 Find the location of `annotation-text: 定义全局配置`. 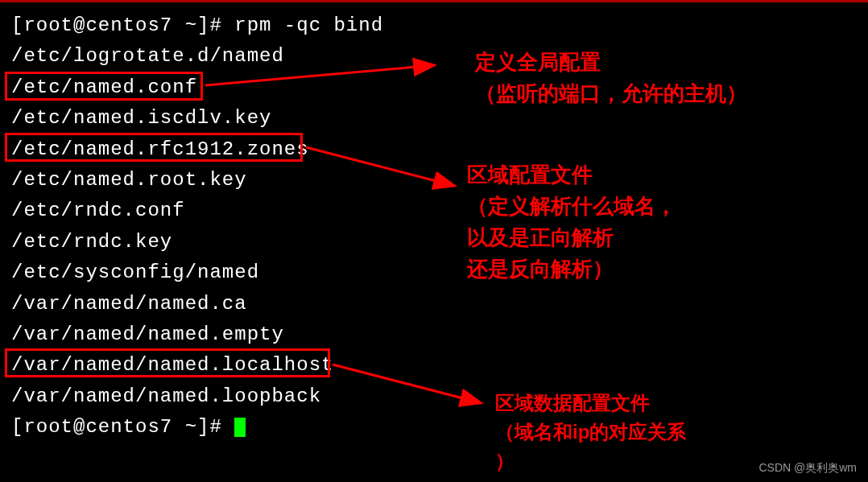

annotation-text: 定义全局配置 is located at coordinates (611, 63).